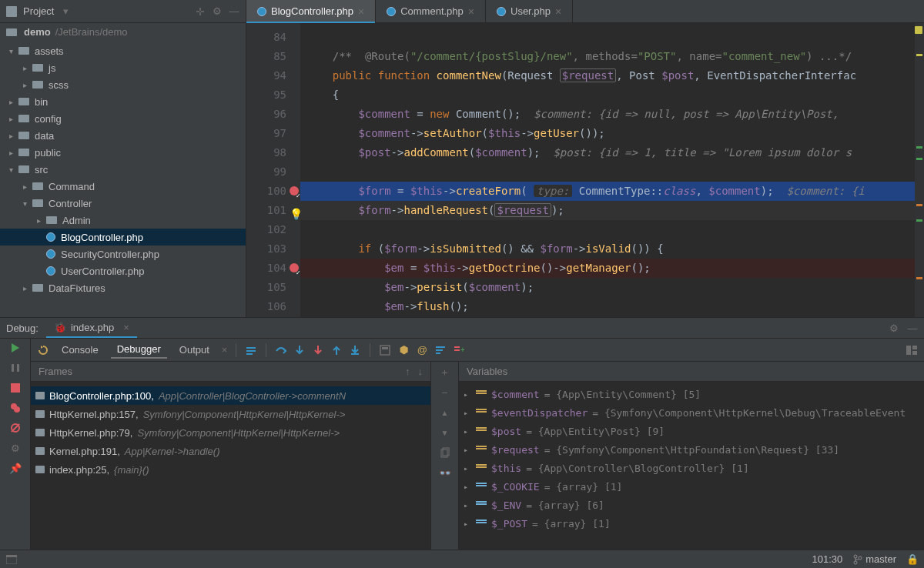 The height and width of the screenshot is (568, 924). What do you see at coordinates (919, 170) in the screenshot?
I see `editor-scrollbar` at bounding box center [919, 170].